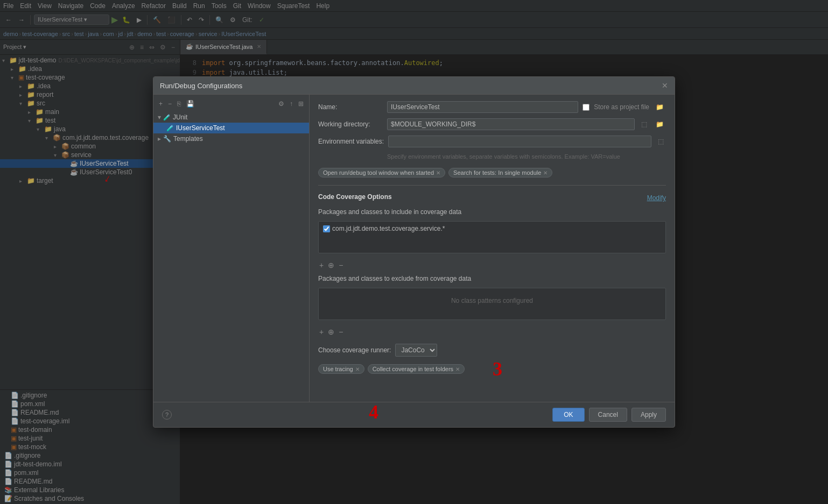 The height and width of the screenshot is (504, 828). Describe the element at coordinates (159, 139) in the screenshot. I see `templates-arrow: ▸` at that location.